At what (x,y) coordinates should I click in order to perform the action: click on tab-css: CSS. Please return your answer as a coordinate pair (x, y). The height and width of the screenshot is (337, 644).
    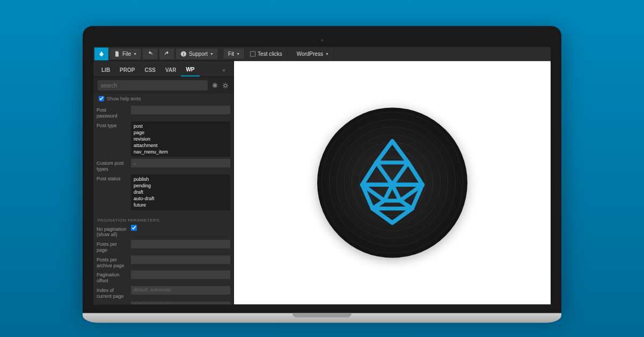
    Looking at the image, I should click on (150, 70).